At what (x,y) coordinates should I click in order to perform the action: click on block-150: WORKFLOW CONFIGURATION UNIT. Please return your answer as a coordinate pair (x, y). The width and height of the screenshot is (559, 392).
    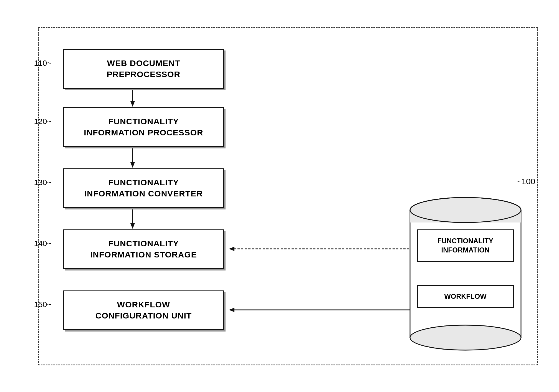
    Looking at the image, I should click on (144, 310).